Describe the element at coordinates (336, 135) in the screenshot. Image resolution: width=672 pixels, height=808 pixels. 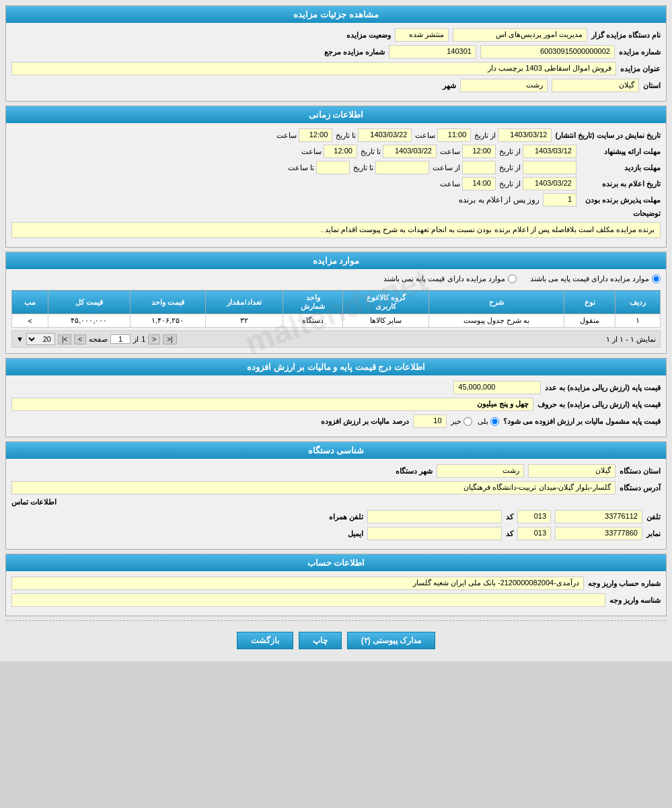
I see `publish-time-row: تاریخ نمایش در سایت (تاریخ انتشار) 1403/…` at that location.